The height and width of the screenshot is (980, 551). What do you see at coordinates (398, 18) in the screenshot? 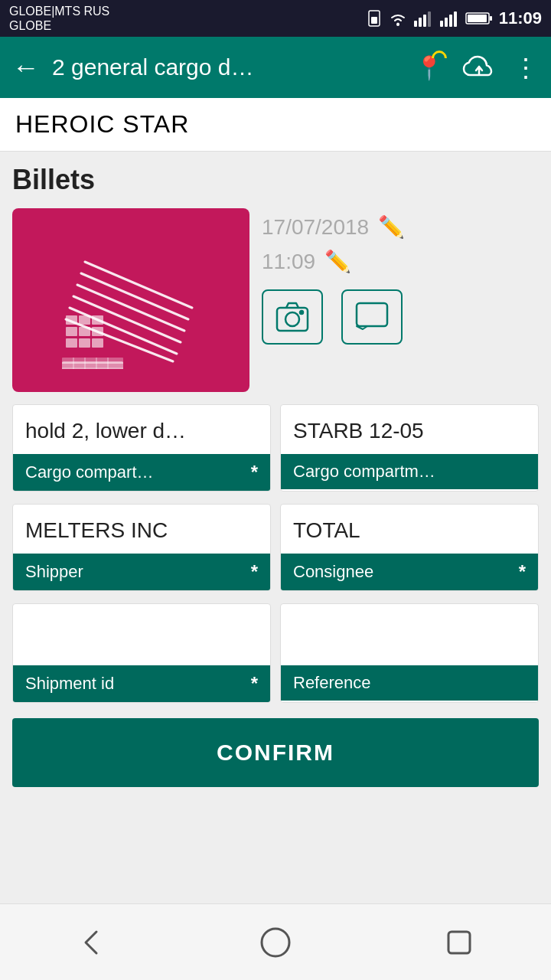
I see `wifi-icon` at bounding box center [398, 18].